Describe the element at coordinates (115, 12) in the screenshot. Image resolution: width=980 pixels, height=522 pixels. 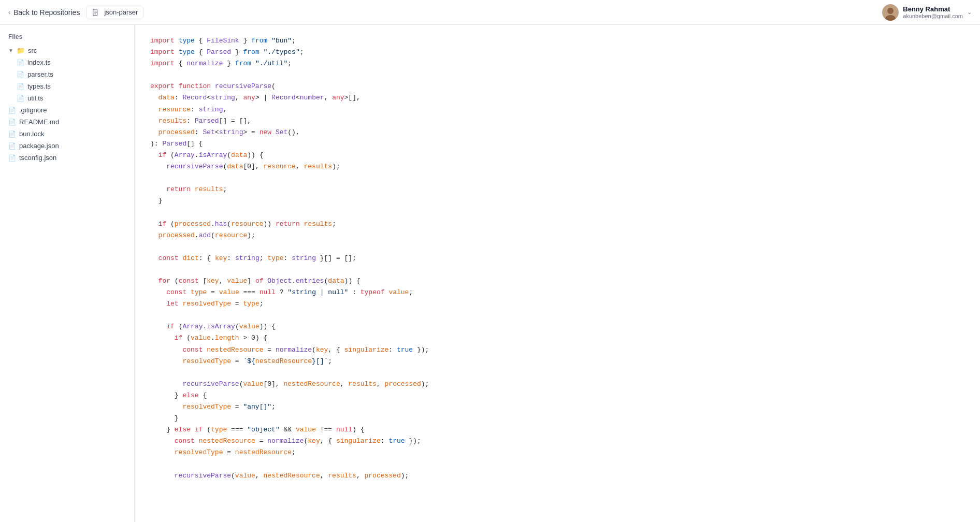
I see `repo-tab: json-parser` at that location.